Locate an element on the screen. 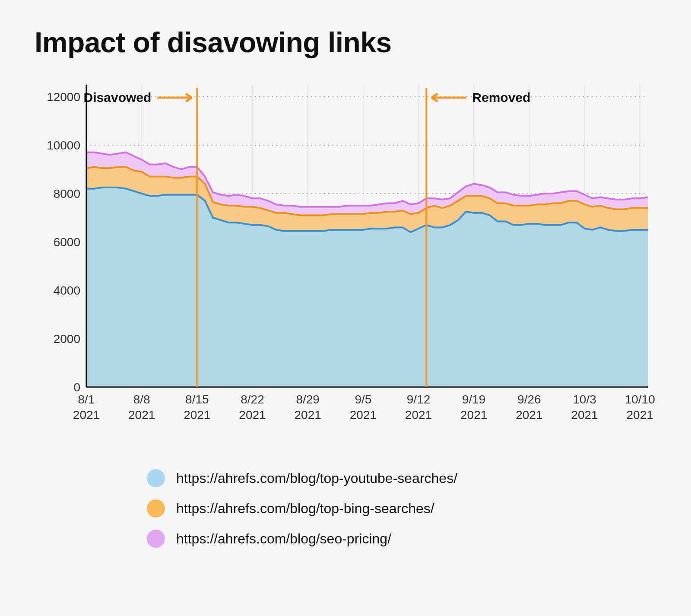 This screenshot has height=616, width=691. x-tick-label: 9/26 is located at coordinates (529, 399).